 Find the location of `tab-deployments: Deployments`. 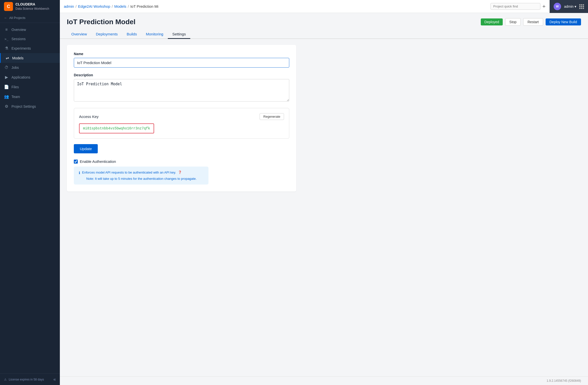

tab-deployments: Deployments is located at coordinates (107, 34).